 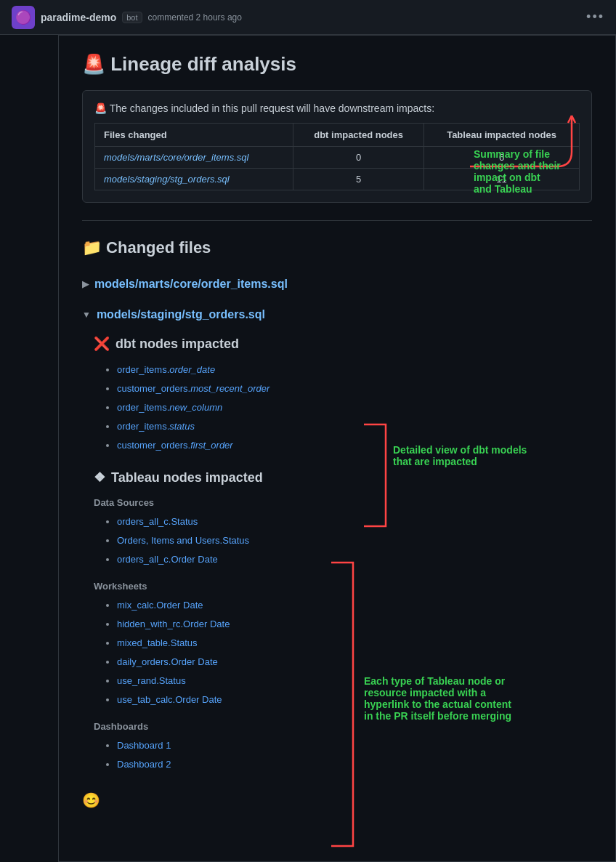 I want to click on col-header-dbt: dbt impacted nodes, so click(x=359, y=135).